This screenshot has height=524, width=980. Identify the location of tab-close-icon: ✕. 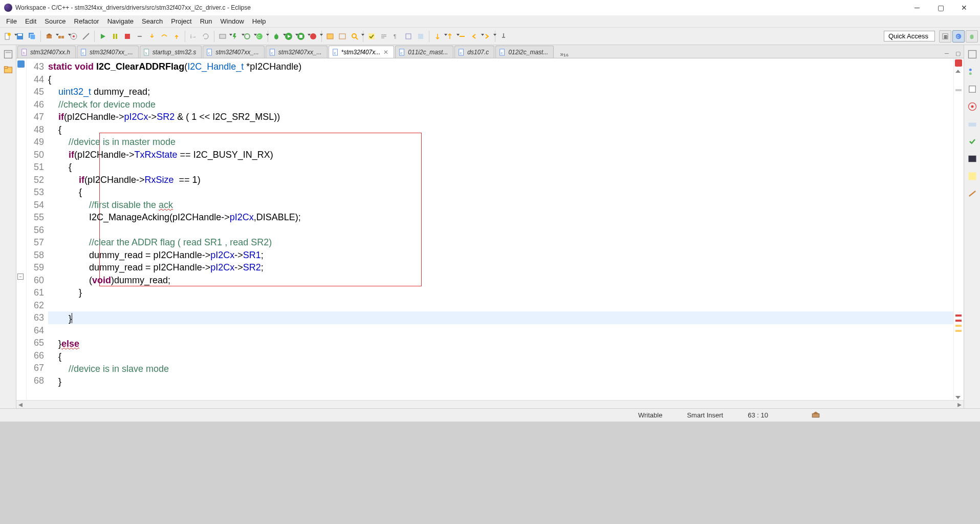
(386, 52).